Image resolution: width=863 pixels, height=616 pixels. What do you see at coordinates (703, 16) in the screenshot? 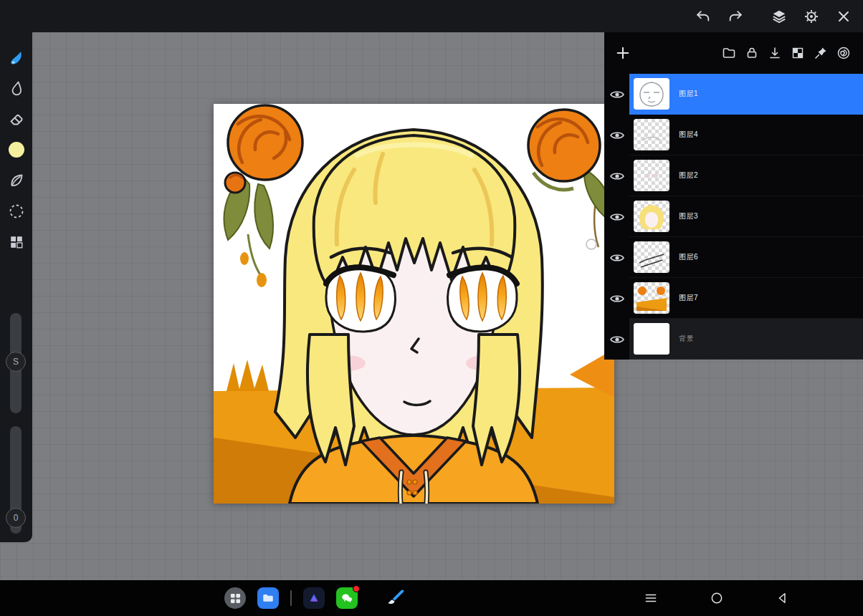
I see `undo-button` at bounding box center [703, 16].